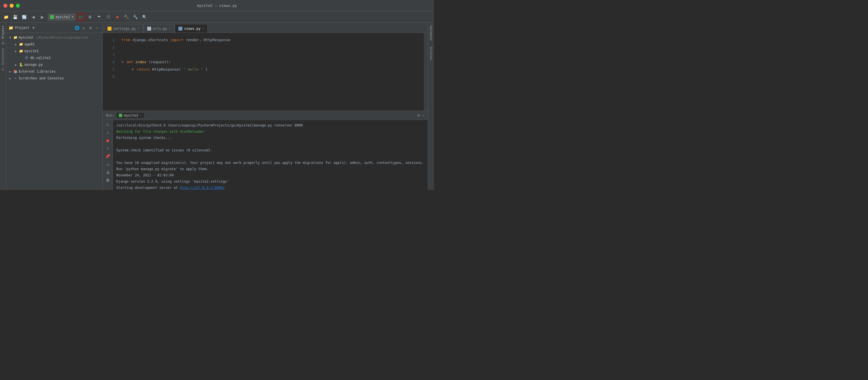  What do you see at coordinates (203, 188) in the screenshot?
I see `server-link: http://127.0.0.1:8000/` at bounding box center [203, 188].